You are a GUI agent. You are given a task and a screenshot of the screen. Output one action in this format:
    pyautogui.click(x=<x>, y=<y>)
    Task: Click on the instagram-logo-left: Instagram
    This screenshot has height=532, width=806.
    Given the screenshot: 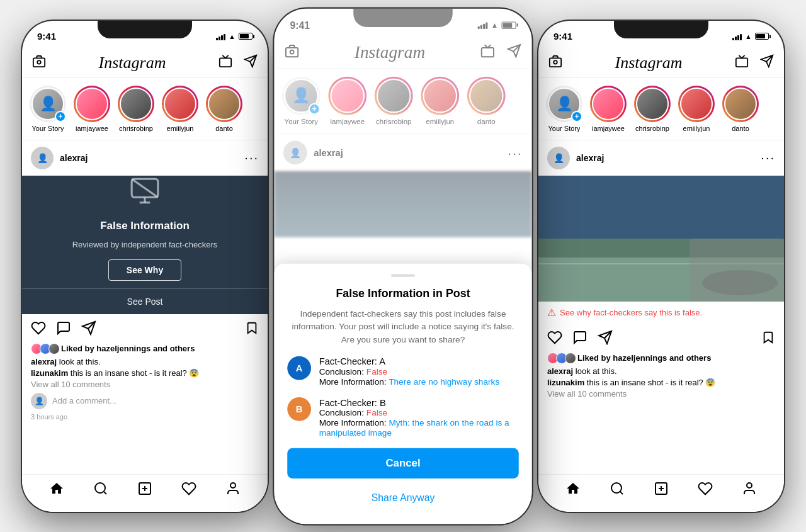 What is the action you would take?
    pyautogui.click(x=132, y=63)
    